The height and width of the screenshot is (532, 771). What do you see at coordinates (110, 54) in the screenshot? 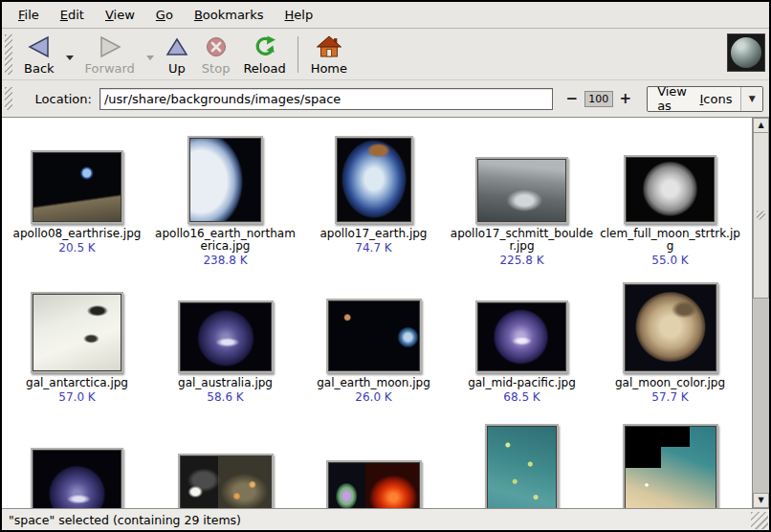
I see `forward-button: Forward` at bounding box center [110, 54].